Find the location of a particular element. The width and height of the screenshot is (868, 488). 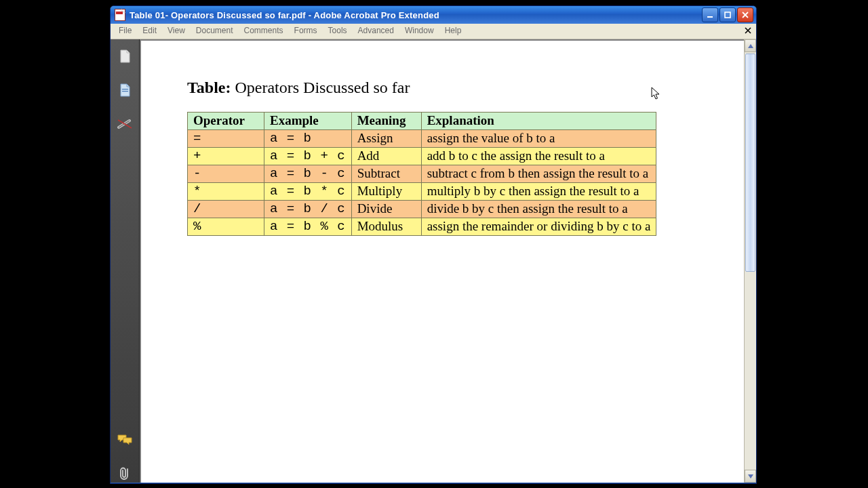

scroll-up-button is located at coordinates (750, 46).